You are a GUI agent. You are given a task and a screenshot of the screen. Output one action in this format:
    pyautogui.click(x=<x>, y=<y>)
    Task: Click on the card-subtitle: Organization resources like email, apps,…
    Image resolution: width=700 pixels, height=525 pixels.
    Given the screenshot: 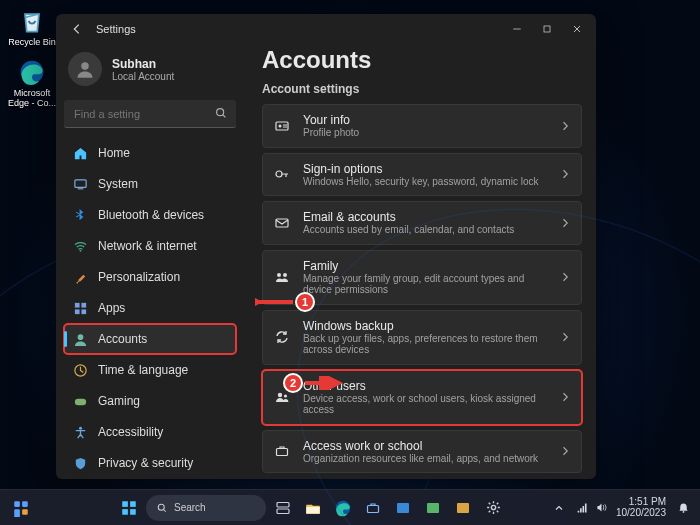 What is the action you would take?
    pyautogui.click(x=425, y=459)
    